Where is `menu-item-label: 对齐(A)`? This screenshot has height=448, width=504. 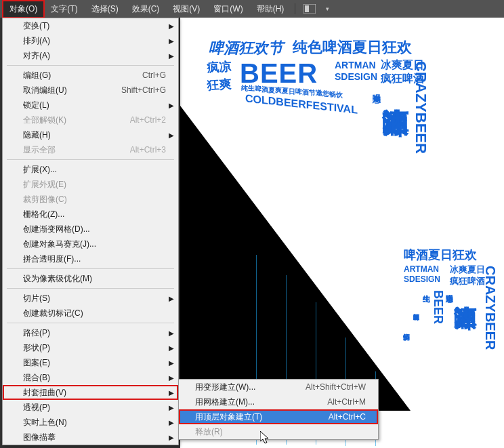 menu-item-label: 对齐(A) is located at coordinates (37, 56).